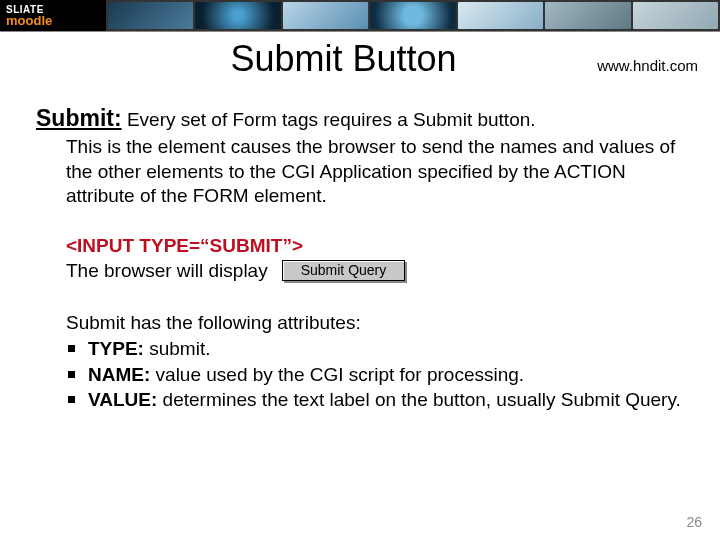 This screenshot has height=540, width=720. Describe the element at coordinates (375, 172) in the screenshot. I see `description-text: This is the element causes the browser t…` at that location.